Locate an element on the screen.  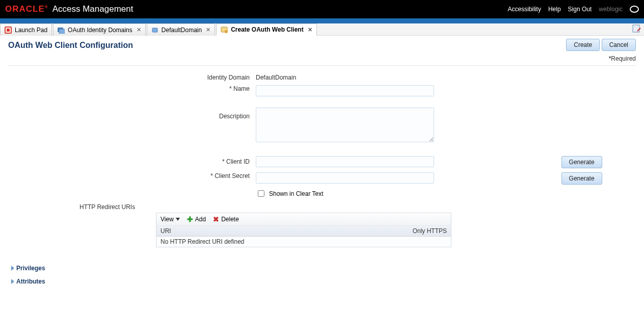
tabs-row: Launch Pad OAuth Identity Domains ✕ Defa… is located at coordinates (322, 30).